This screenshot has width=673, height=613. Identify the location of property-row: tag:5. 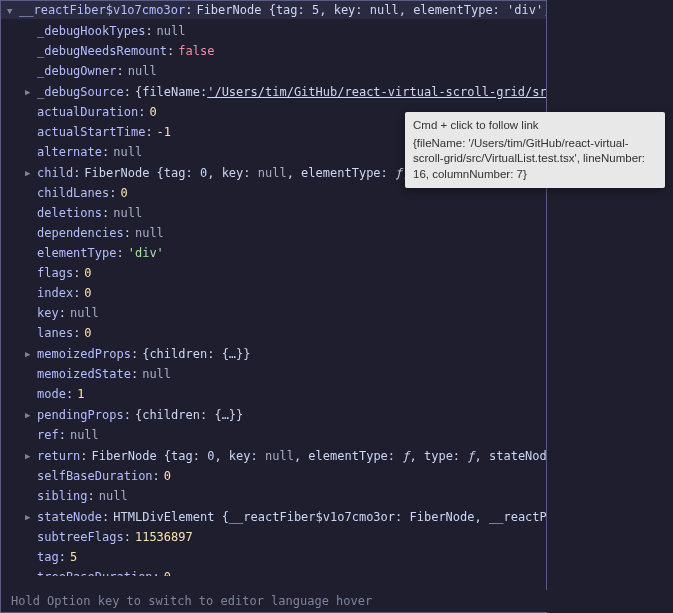
(274, 557).